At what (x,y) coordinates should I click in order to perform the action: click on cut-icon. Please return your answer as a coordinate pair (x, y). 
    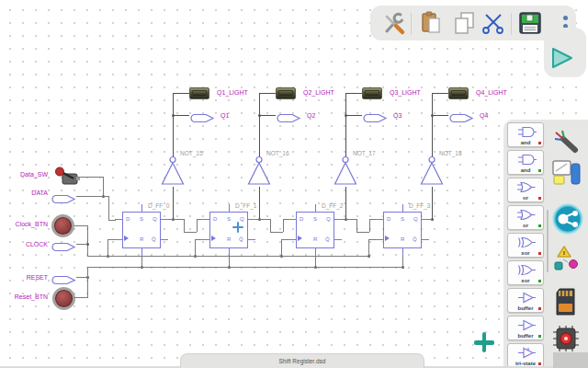
    Looking at the image, I should click on (494, 24).